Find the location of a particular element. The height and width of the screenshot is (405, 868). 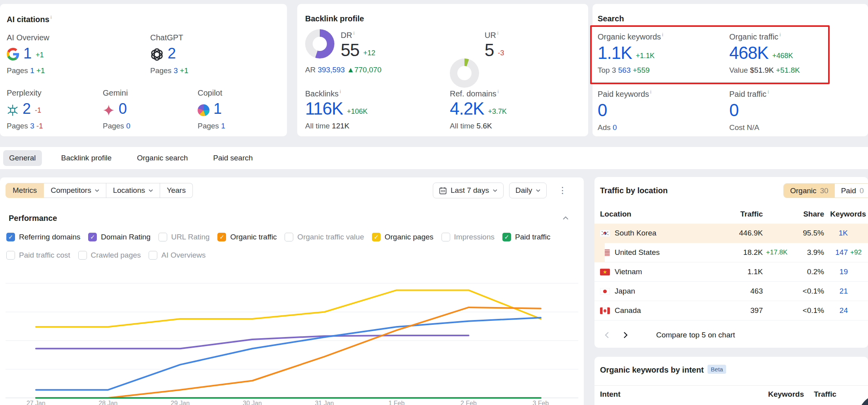

pages-label: Pages is located at coordinates (113, 126).